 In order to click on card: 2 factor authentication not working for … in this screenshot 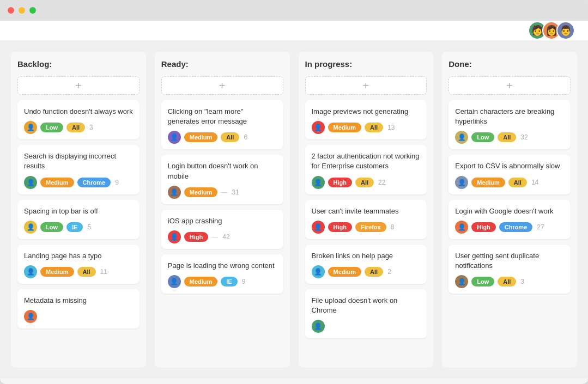, I will do `click(366, 169)`.